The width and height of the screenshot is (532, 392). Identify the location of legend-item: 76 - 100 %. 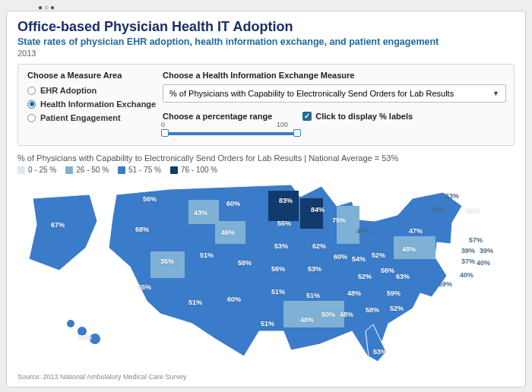
(194, 170).